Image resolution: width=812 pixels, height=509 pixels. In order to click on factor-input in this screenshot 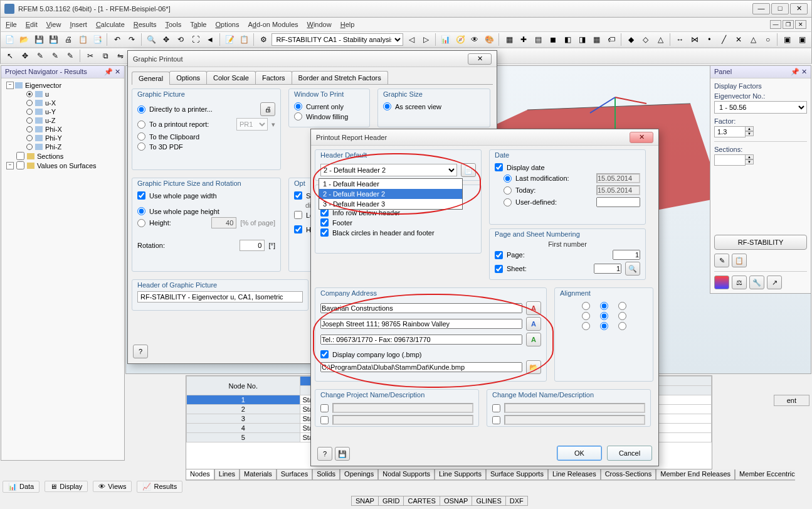, I will do `click(730, 132)`.